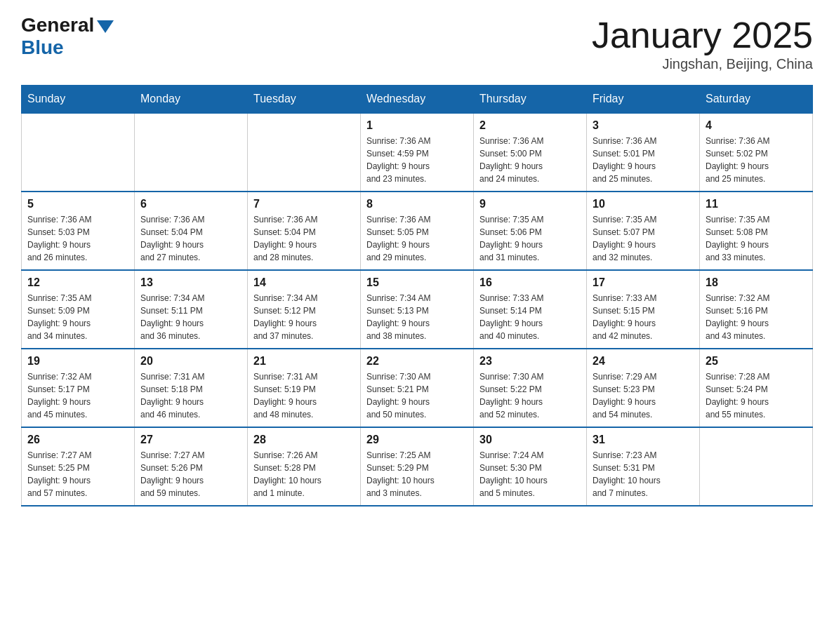  What do you see at coordinates (304, 283) in the screenshot?
I see `day-number: 14` at bounding box center [304, 283].